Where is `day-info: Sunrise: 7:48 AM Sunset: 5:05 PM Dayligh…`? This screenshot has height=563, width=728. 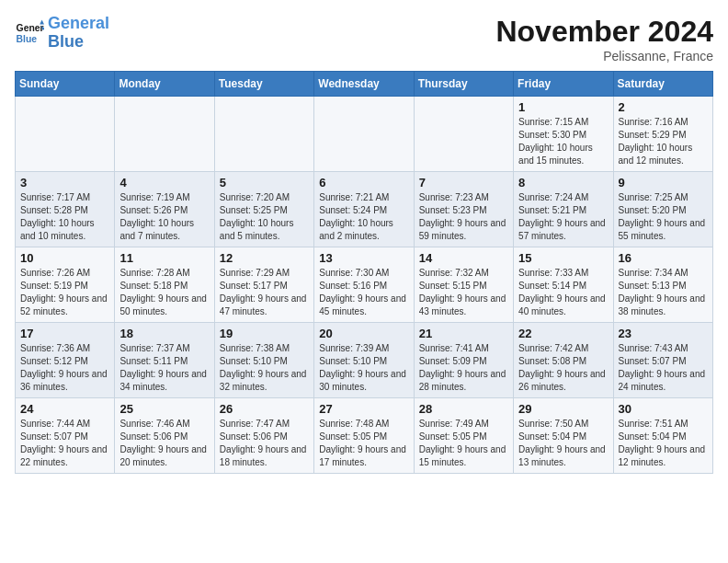 day-info: Sunrise: 7:48 AM Sunset: 5:05 PM Dayligh… is located at coordinates (364, 443).